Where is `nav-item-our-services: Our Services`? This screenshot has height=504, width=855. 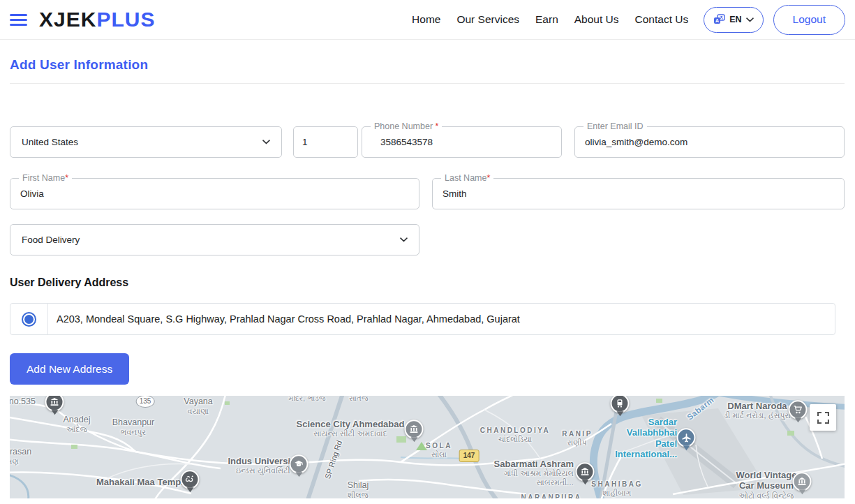 nav-item-our-services: Our Services is located at coordinates (488, 20).